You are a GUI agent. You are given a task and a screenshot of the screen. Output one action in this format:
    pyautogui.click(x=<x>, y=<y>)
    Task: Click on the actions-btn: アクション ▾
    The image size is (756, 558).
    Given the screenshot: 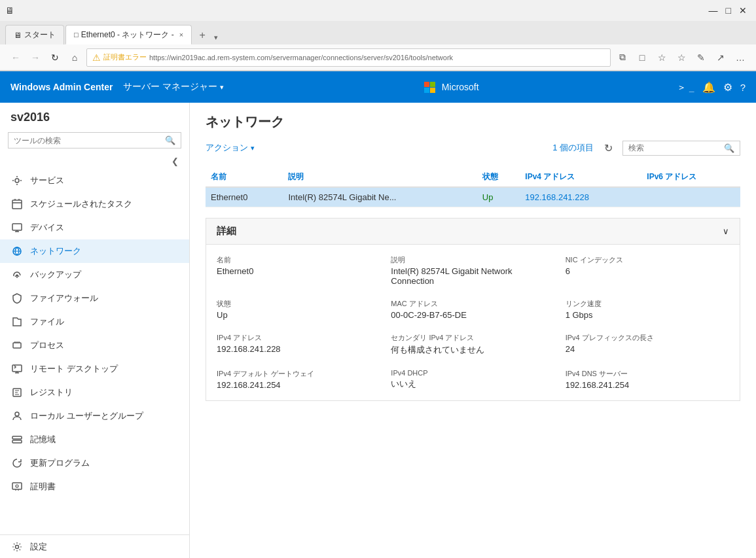 What is the action you would take?
    pyautogui.click(x=230, y=148)
    